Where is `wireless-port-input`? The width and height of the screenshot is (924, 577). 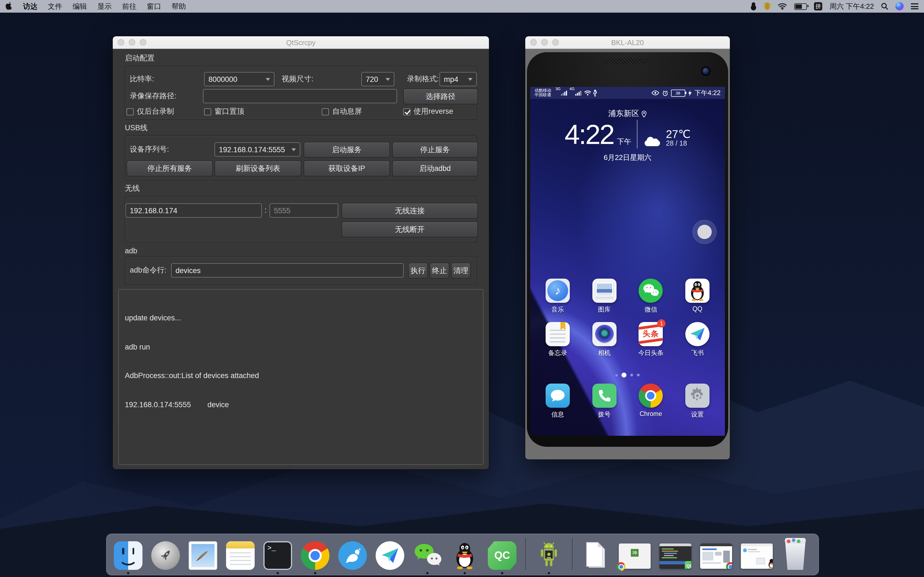
wireless-port-input is located at coordinates (304, 211).